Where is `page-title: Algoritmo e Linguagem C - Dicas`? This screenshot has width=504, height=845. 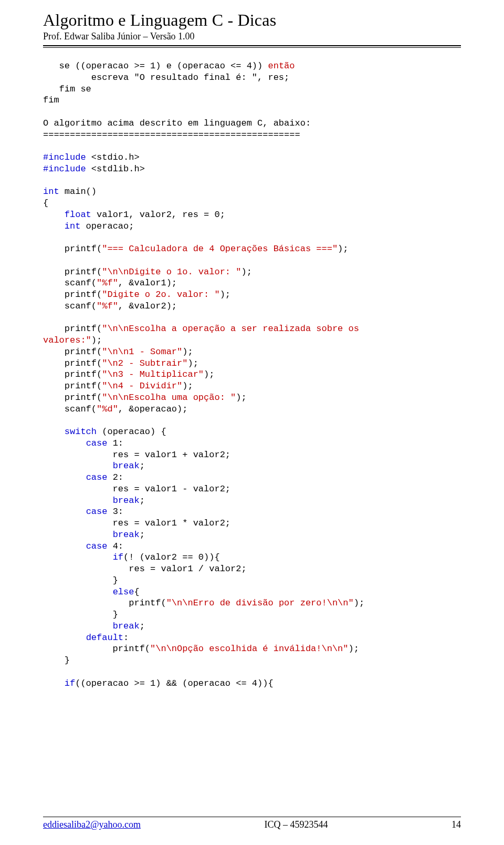
page-title: Algoritmo e Linguagem C - Dicas is located at coordinates (252, 20).